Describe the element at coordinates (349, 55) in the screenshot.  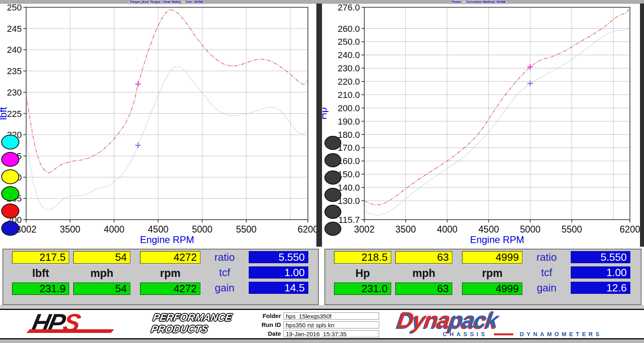
I see `svg-text: 240.0` at that location.